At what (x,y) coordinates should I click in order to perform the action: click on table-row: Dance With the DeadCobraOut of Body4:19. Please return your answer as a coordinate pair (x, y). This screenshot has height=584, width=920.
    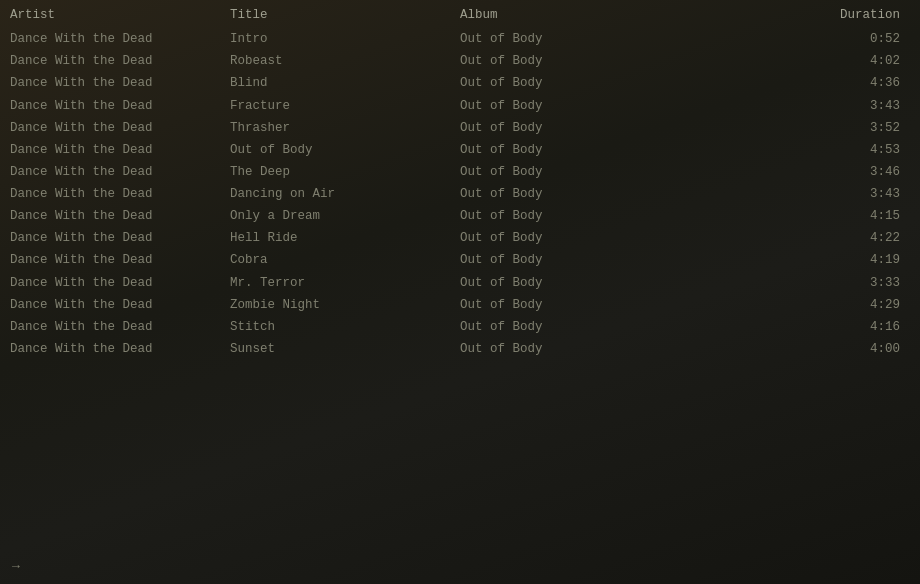
    Looking at the image, I should click on (460, 260).